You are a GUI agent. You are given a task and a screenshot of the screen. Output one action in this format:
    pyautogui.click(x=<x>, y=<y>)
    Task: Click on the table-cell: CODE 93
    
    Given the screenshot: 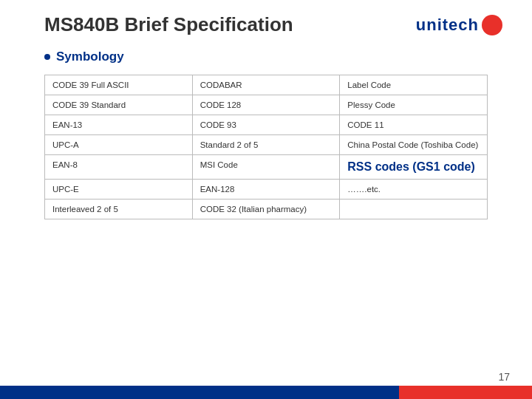 What is the action you would take?
    pyautogui.click(x=266, y=126)
    